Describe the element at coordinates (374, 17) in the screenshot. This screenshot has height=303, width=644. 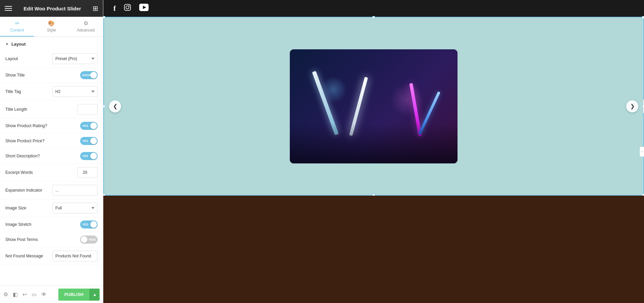
I see `selection-handle-tm` at that location.